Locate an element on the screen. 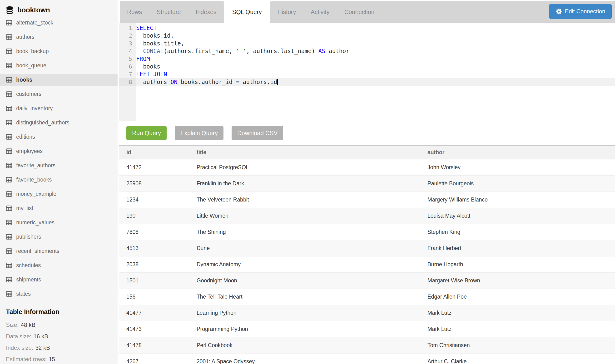  gear-icon is located at coordinates (559, 12).